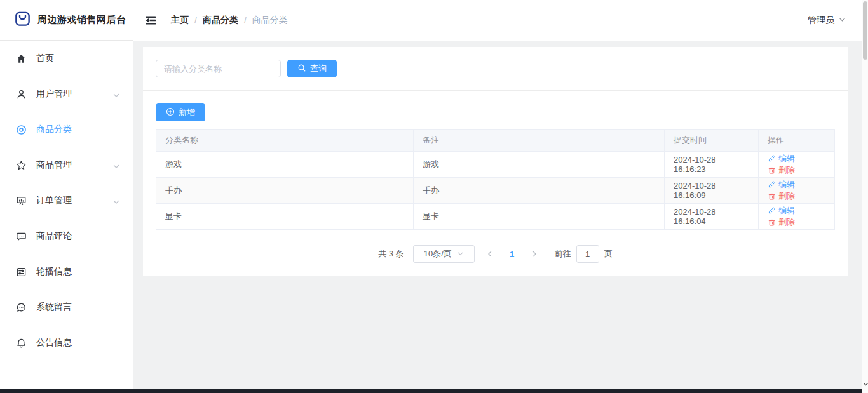 This screenshot has height=393, width=868. I want to click on plus-circle-icon, so click(170, 113).